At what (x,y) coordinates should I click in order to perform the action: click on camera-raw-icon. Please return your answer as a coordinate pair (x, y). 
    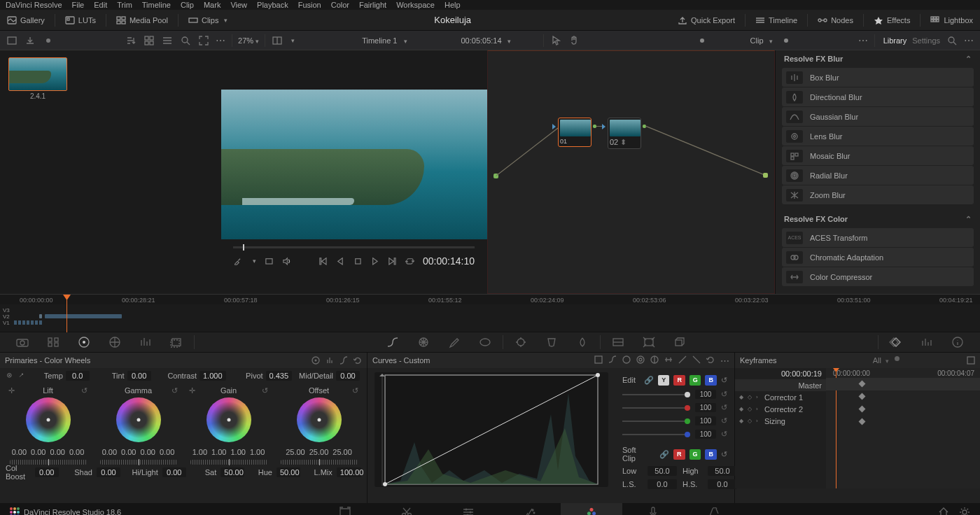
    Looking at the image, I should click on (22, 342).